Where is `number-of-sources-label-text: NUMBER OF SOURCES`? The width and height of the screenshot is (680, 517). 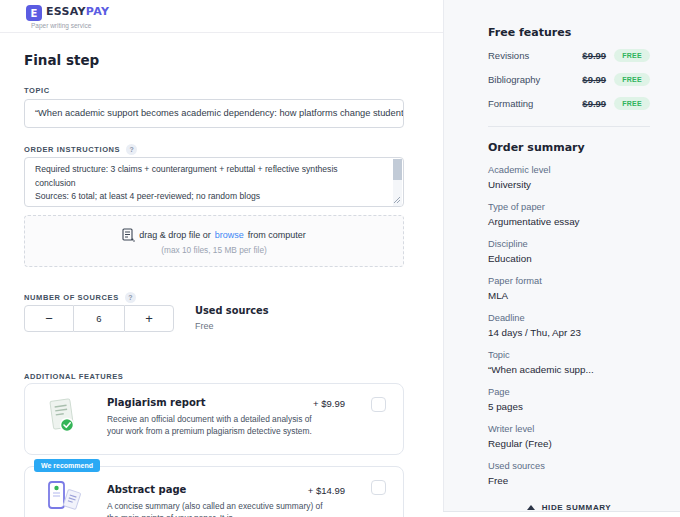 number-of-sources-label-text: NUMBER OF SOURCES is located at coordinates (72, 298).